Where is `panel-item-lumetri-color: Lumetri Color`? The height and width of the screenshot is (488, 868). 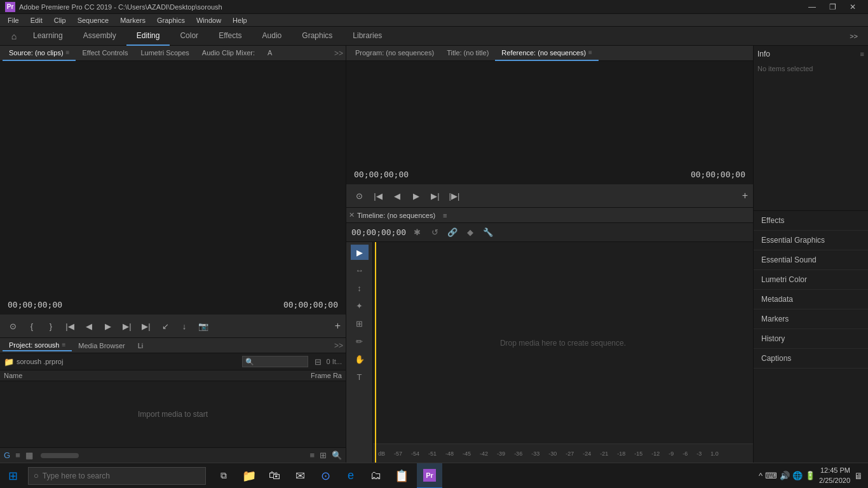 panel-item-lumetri-color: Lumetri Color is located at coordinates (811, 280).